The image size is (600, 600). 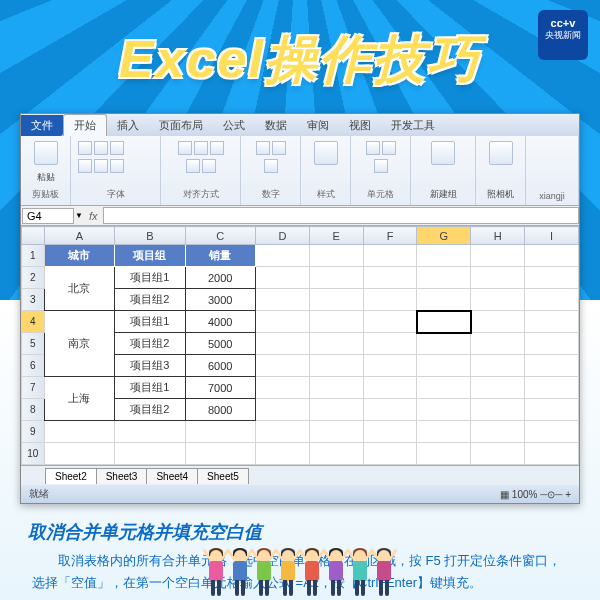 I want to click on insert-cell-icon, so click(x=373, y=148).